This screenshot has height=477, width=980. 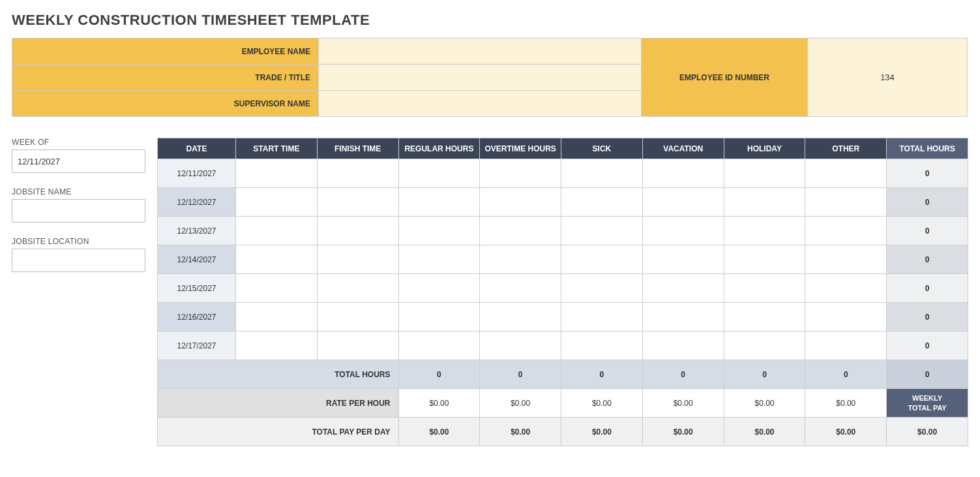 I want to click on rate-overtime: $0.00, so click(x=520, y=403).